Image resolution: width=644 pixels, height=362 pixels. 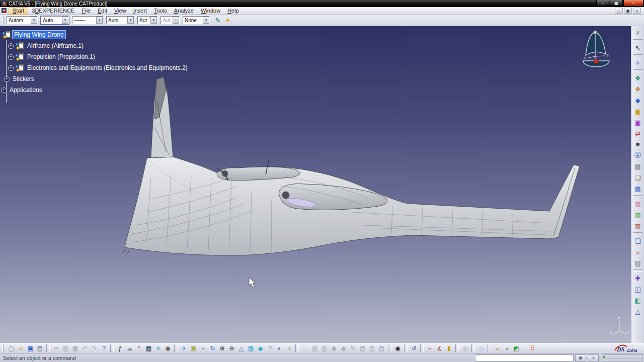 I want to click on eject-sheet-button: ▤, so click(x=381, y=348).